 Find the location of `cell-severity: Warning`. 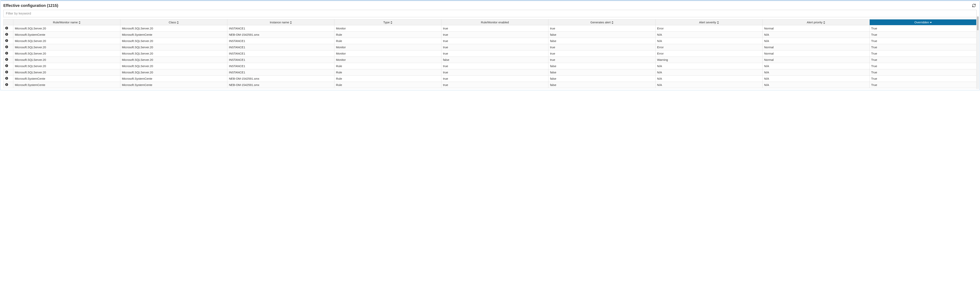

cell-severity: Warning is located at coordinates (709, 60).